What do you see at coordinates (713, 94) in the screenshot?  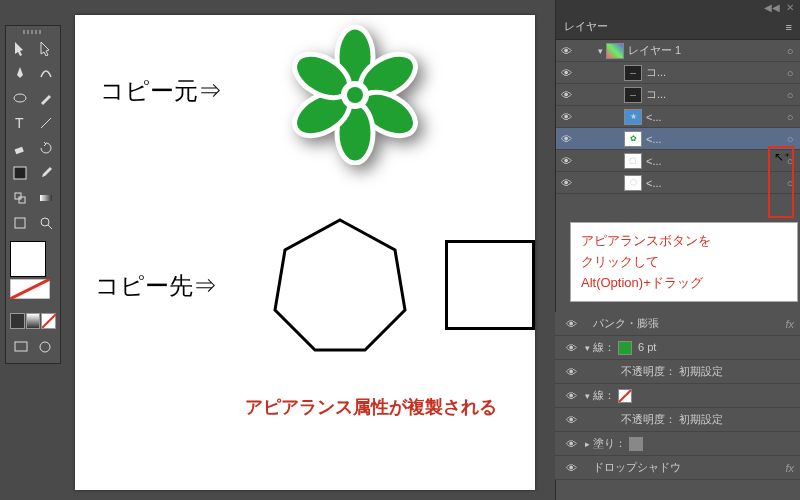 I see `layer-name: コ...` at bounding box center [713, 94].